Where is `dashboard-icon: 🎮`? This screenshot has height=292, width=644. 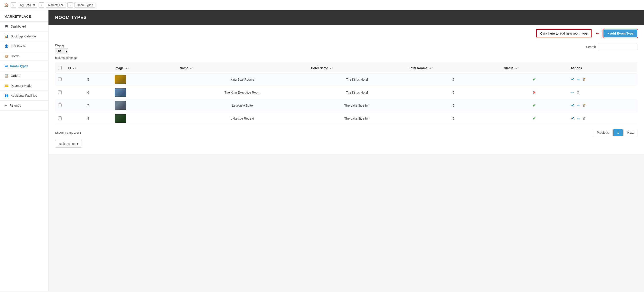 dashboard-icon: 🎮 is located at coordinates (6, 26).